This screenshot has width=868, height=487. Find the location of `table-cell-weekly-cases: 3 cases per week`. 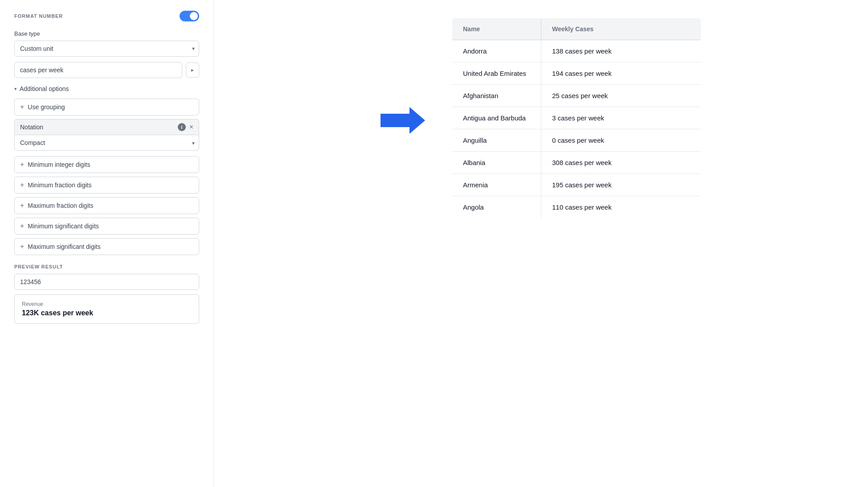

table-cell-weekly-cases: 3 cases per week is located at coordinates (621, 118).